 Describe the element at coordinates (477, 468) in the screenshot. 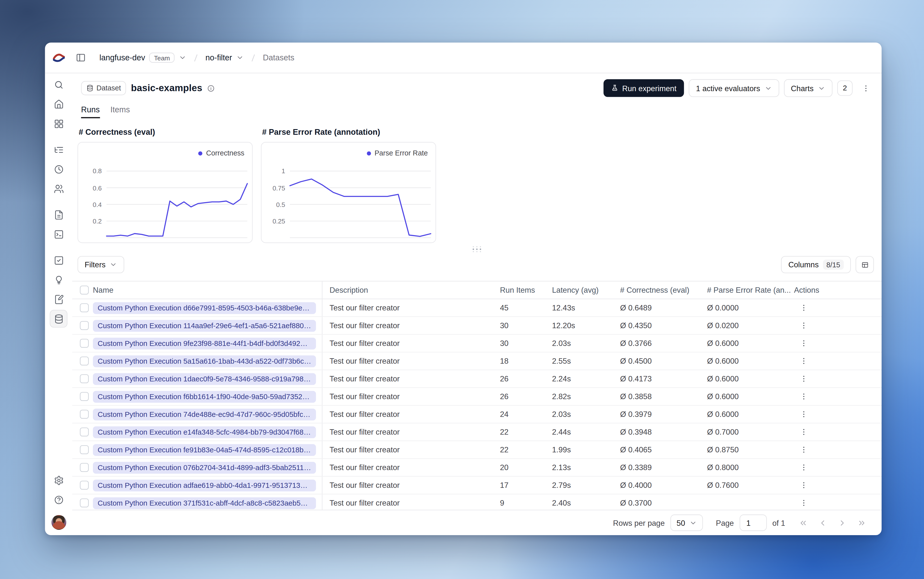

I see `table-row: Custom Python Execution 076b2704-341d-48…` at that location.